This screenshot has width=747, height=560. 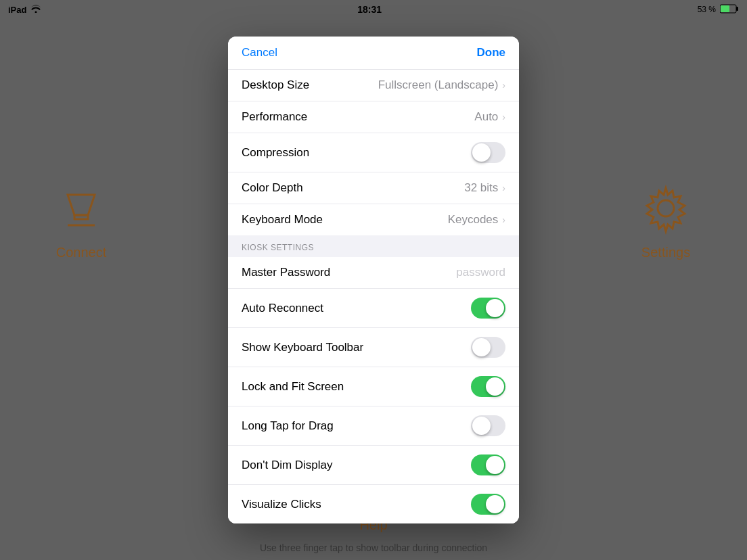 What do you see at coordinates (374, 85) in the screenshot?
I see `desktop-size-row: Desktop Size Fullscreen (Landscape) ›` at bounding box center [374, 85].